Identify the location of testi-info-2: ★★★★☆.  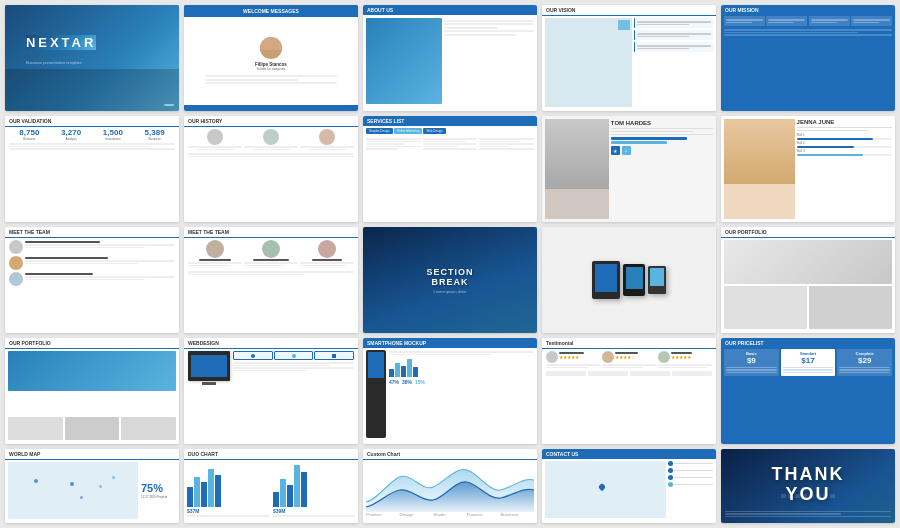
(636, 357).